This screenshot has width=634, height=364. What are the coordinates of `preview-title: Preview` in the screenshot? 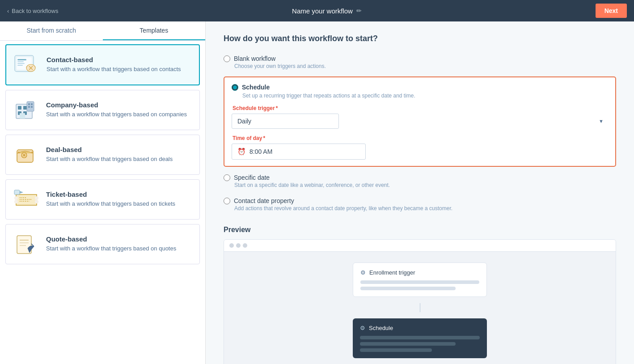 It's located at (420, 230).